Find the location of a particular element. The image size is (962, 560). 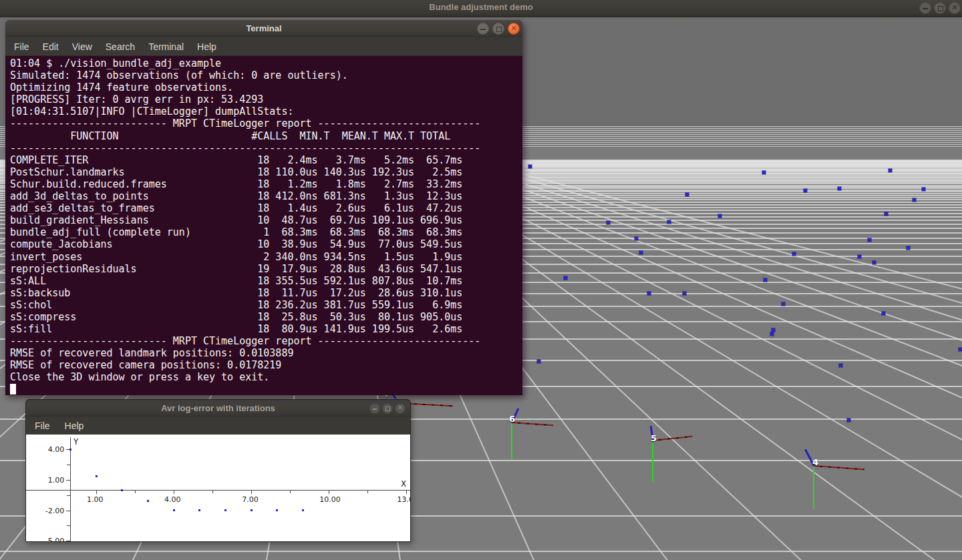

plot-window-buttons: ✕ is located at coordinates (387, 408).